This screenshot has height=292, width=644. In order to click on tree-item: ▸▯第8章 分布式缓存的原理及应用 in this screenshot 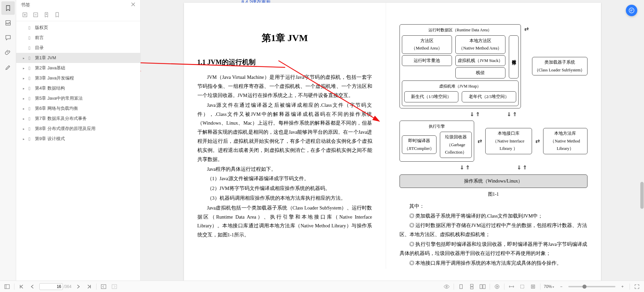, I will do `click(78, 129)`.